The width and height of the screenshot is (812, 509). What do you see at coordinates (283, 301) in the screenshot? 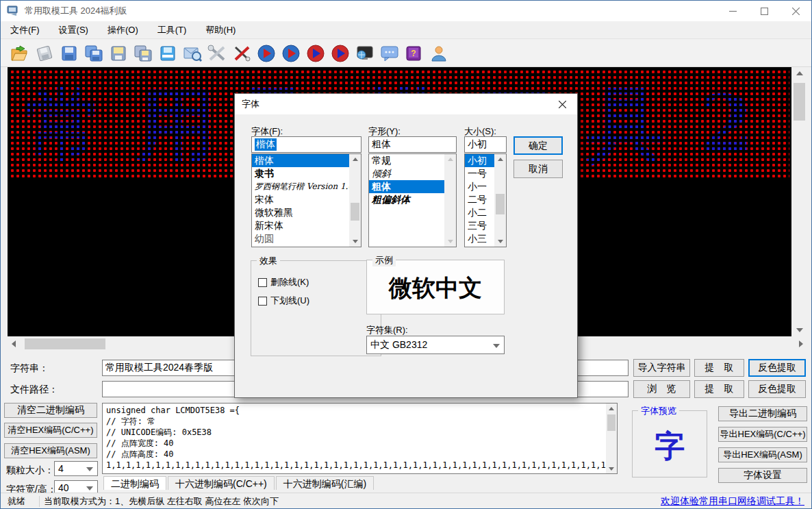
I see `underline-checkbox-row: 下划线(U)` at bounding box center [283, 301].